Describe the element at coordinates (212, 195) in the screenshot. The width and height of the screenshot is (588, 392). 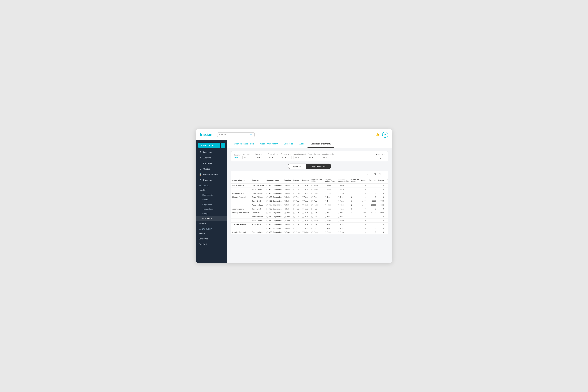
I see `sidebar-item-dashboards: Dashboards` at that location.